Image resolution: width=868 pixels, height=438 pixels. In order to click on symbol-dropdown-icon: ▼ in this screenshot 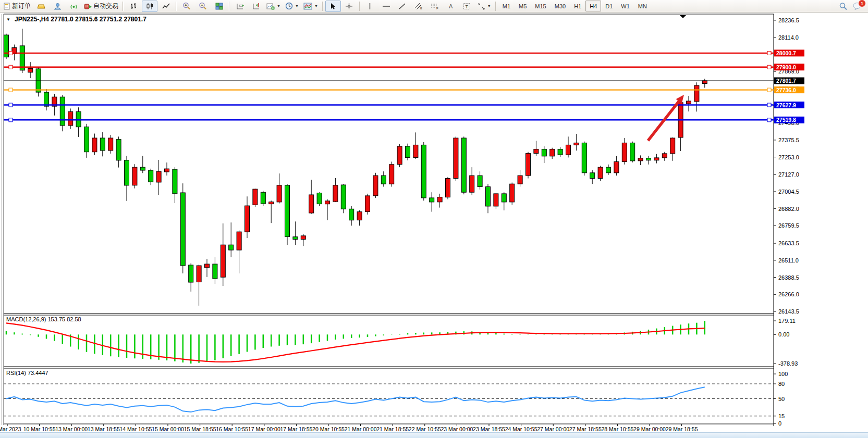, I will do `click(8, 20)`.